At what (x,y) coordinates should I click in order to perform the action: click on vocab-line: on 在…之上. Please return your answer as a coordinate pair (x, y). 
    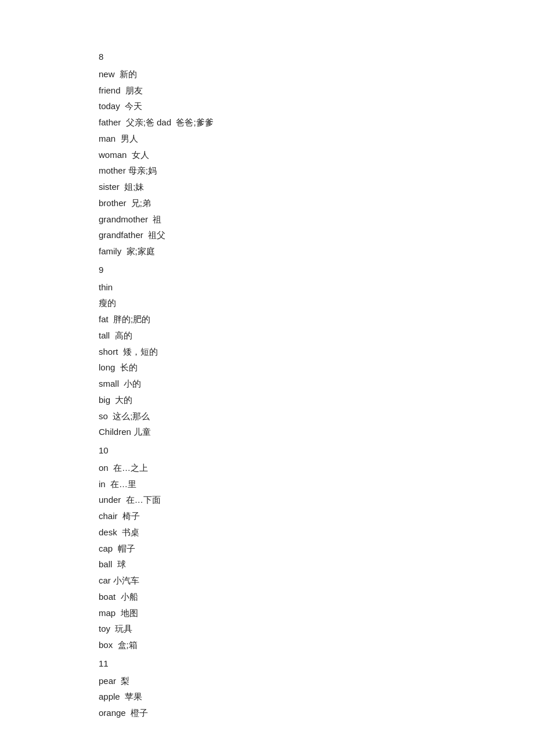
    Looking at the image, I should click on (316, 468).